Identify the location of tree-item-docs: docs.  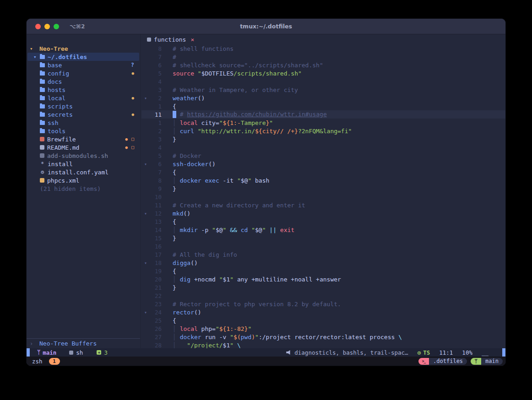
(83, 81).